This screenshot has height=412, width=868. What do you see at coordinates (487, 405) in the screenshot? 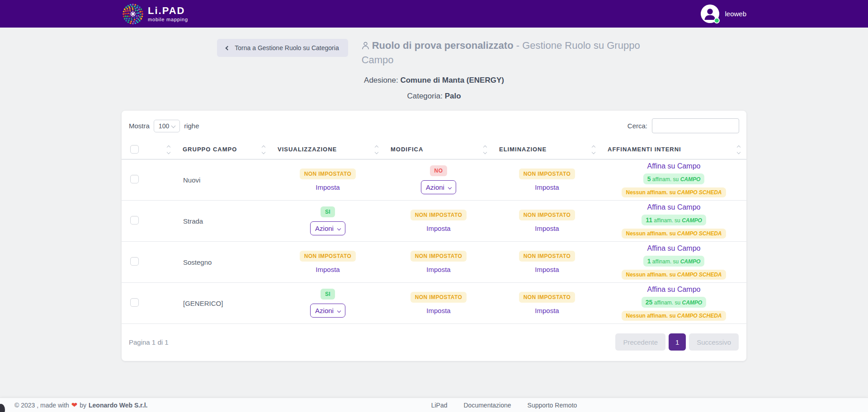
I see `footer-link-documentazione: Documentazione` at bounding box center [487, 405].